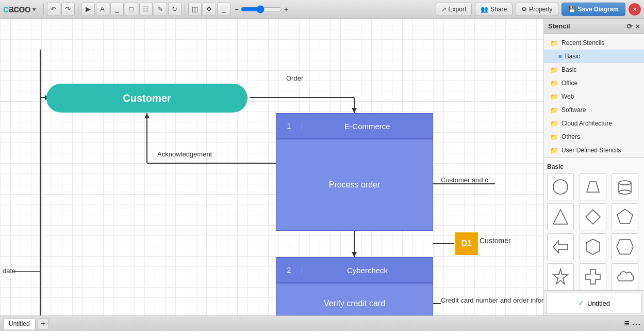 The height and width of the screenshot is (331, 644). What do you see at coordinates (20, 324) in the screenshot?
I see `tab-untitled: Untitled` at bounding box center [20, 324].